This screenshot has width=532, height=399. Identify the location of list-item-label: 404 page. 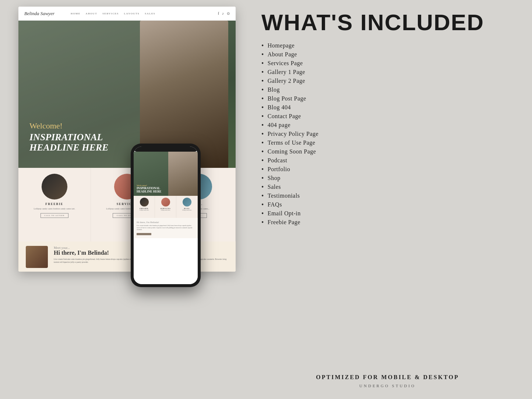
(279, 125).